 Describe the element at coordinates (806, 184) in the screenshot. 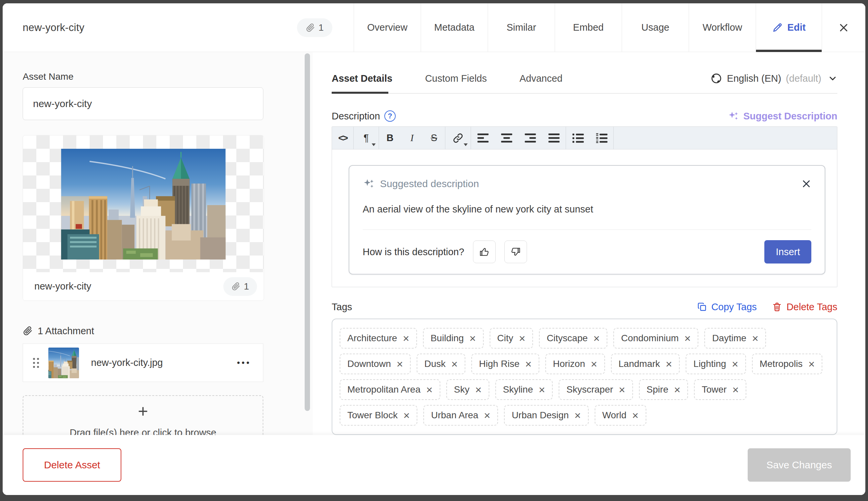

I see `suggestion-close-button` at that location.